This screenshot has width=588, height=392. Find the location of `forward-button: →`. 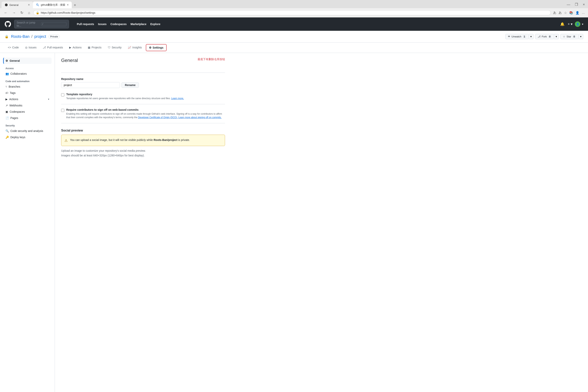

forward-button: → is located at coordinates (14, 13).